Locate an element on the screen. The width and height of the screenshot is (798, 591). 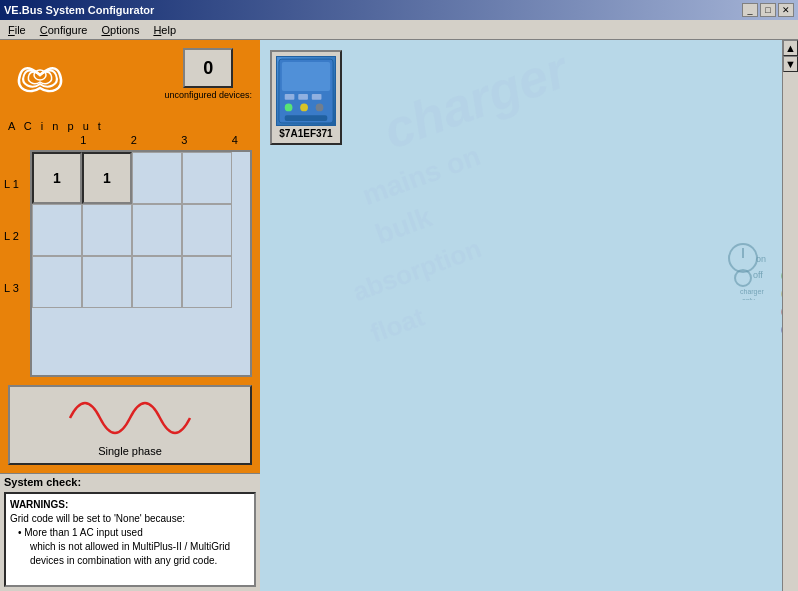
svg-text: off is located at coordinates (758, 275).